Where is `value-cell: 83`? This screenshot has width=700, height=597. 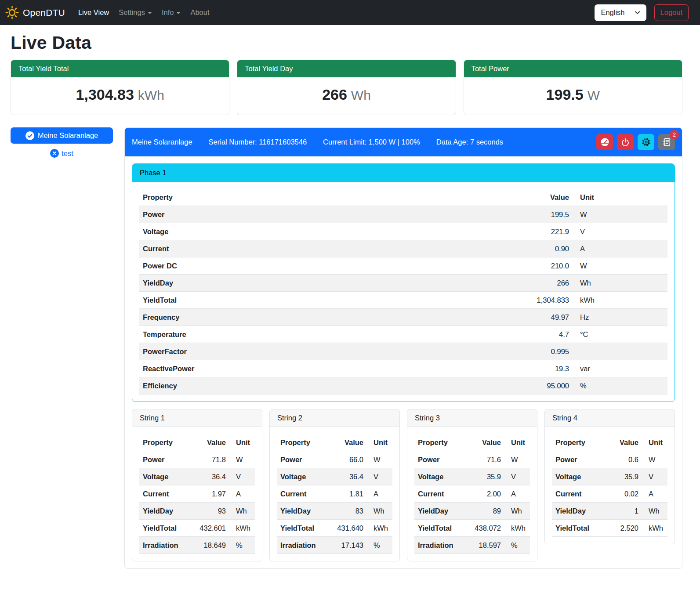
value-cell: 83 is located at coordinates (347, 511).